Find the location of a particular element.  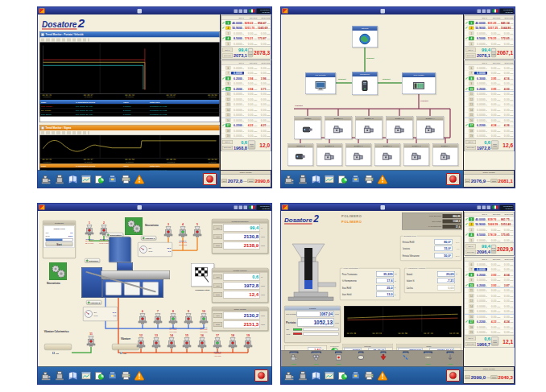

doser-unit: 5 is located at coordinates (197, 230).